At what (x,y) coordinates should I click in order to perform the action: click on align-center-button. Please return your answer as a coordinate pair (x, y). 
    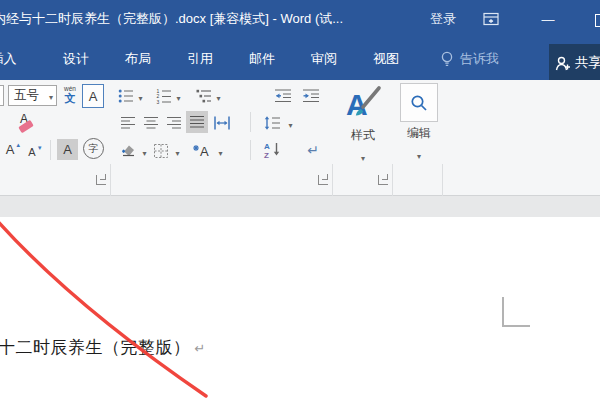
    Looking at the image, I should click on (151, 122).